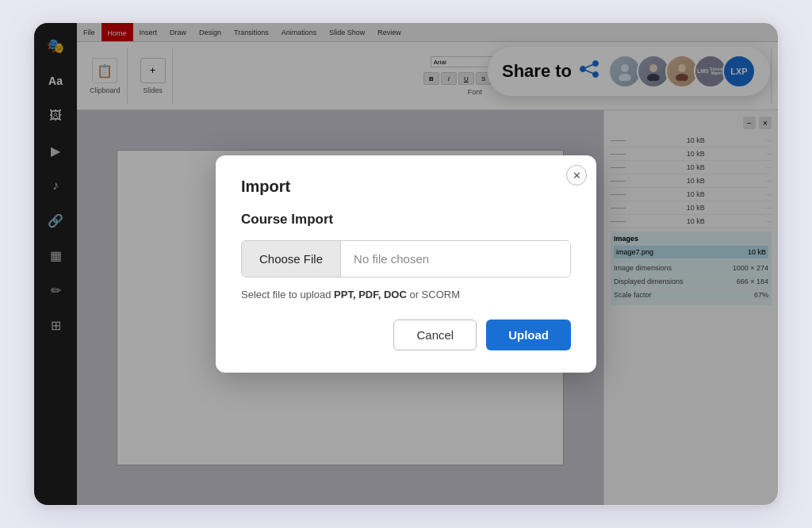 The width and height of the screenshot is (812, 528). What do you see at coordinates (576, 175) in the screenshot?
I see `modal-close-button: ✕` at bounding box center [576, 175].